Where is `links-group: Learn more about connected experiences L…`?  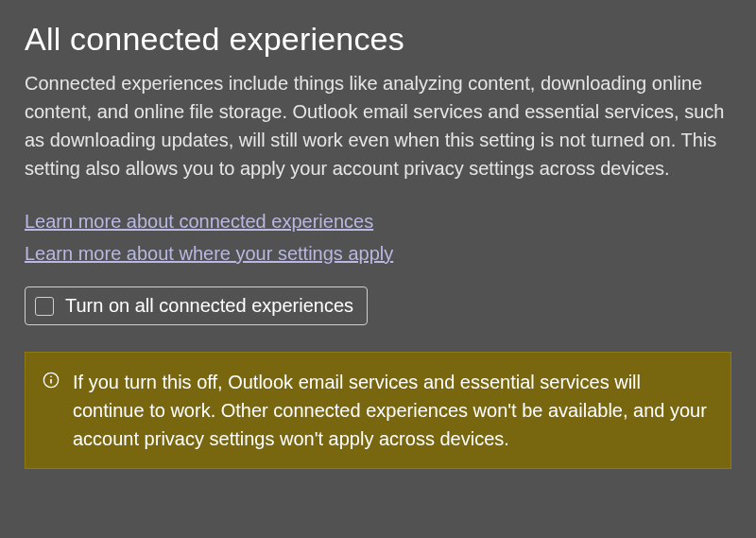 links-group: Learn more about connected experiences L… is located at coordinates (378, 237).